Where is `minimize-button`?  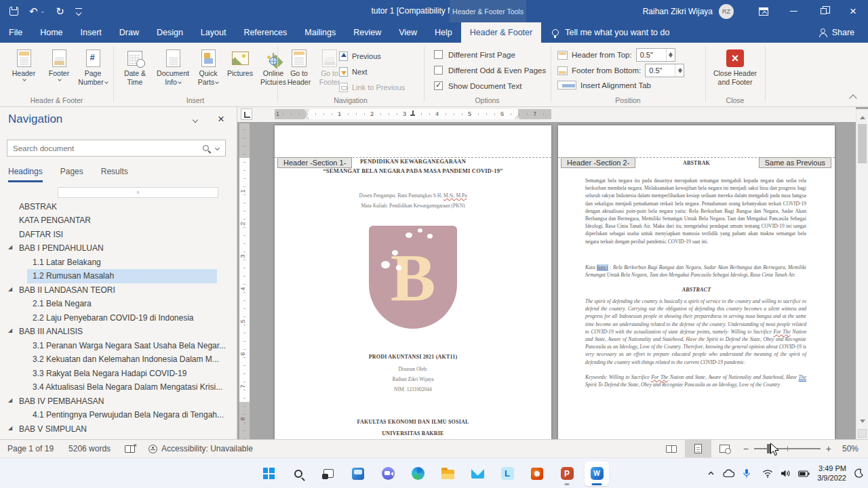
minimize-button is located at coordinates (793, 11).